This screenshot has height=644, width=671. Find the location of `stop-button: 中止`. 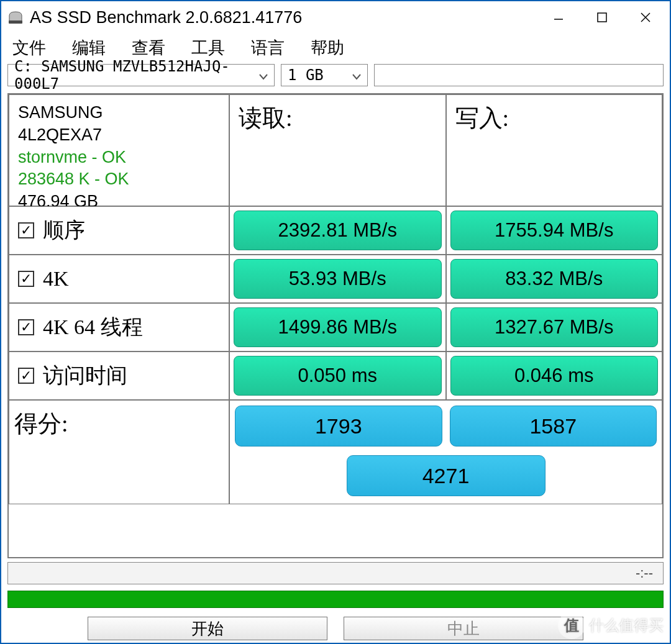

stop-button: 中止 is located at coordinates (463, 628).